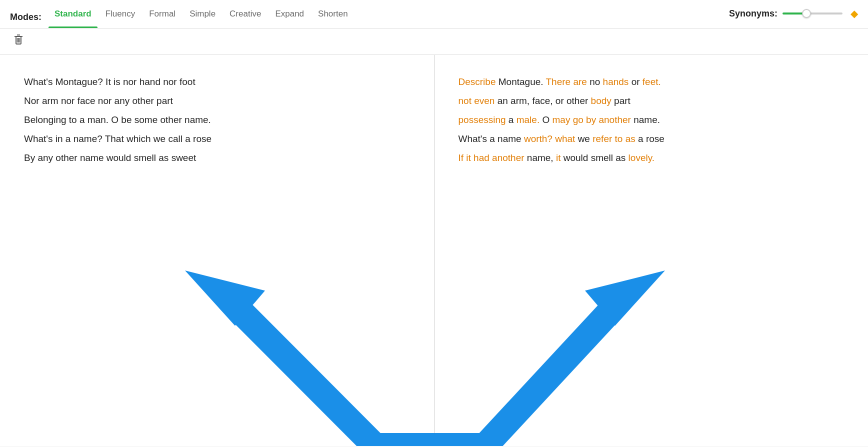 The width and height of the screenshot is (868, 447). Describe the element at coordinates (601, 101) in the screenshot. I see `span-body: body` at that location.